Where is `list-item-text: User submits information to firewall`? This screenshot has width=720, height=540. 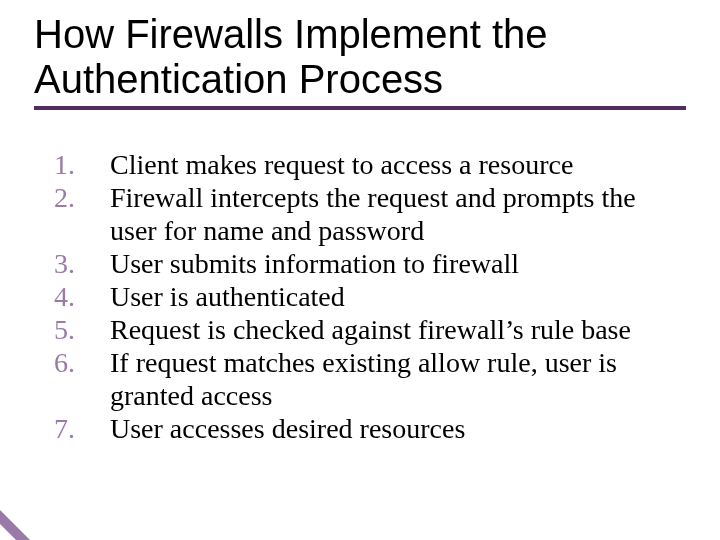 list-item-text: User submits information to firewall is located at coordinates (314, 264).